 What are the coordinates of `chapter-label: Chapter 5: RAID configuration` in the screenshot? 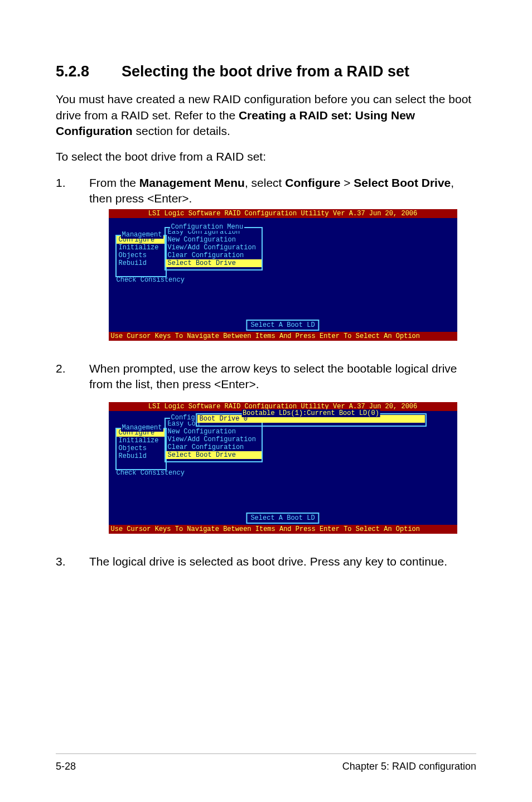 It's located at (409, 766).